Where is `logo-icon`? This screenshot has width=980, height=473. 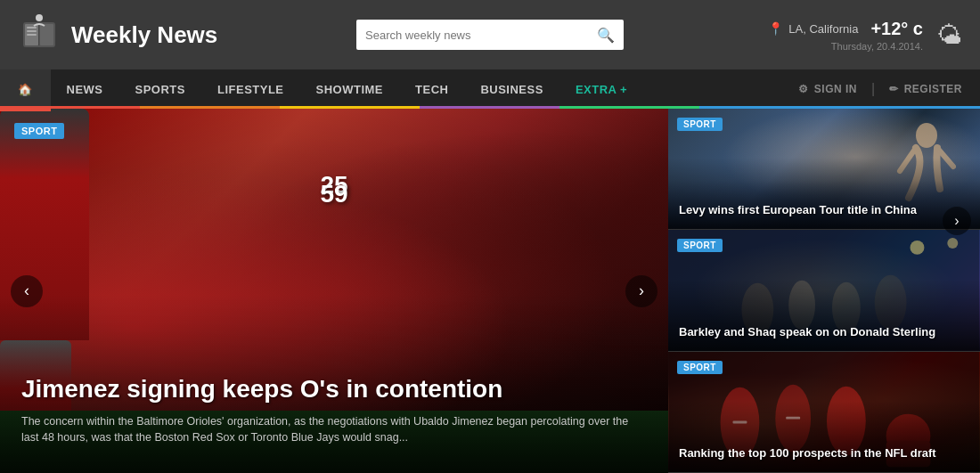
logo-icon is located at coordinates (39, 35).